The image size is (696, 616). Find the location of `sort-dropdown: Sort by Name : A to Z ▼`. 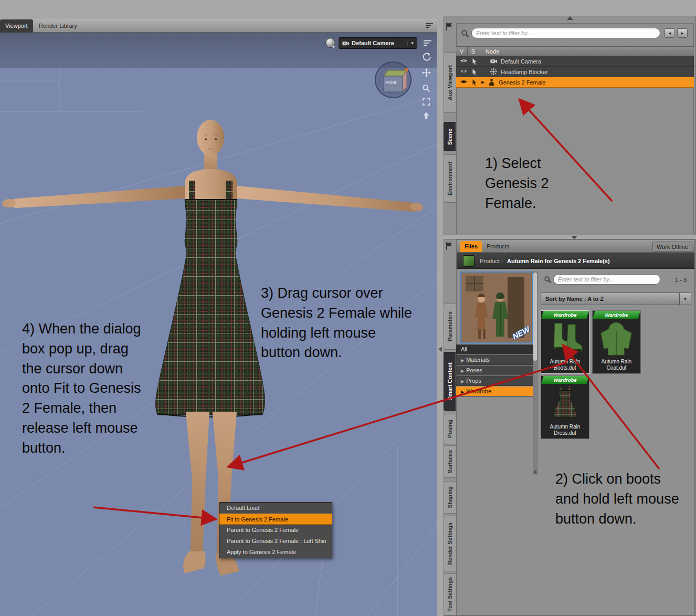

sort-dropdown: Sort by Name : A to Z ▼ is located at coordinates (616, 299).